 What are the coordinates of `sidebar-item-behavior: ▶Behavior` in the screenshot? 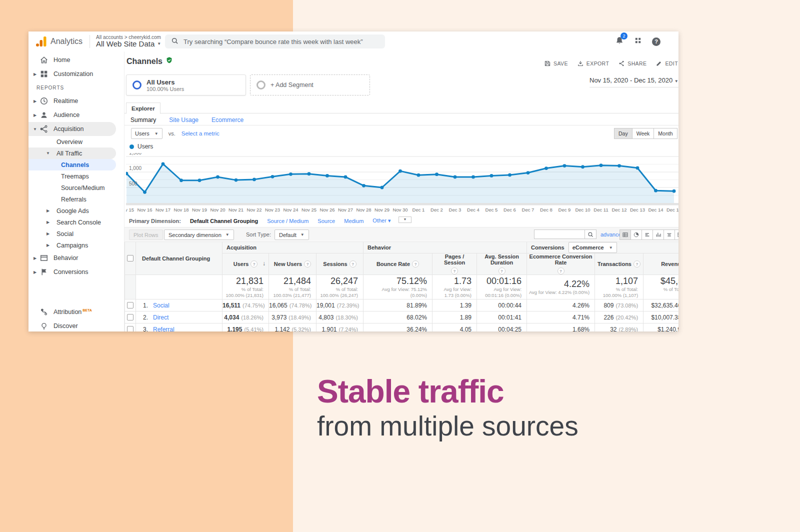 It's located at (76, 258).